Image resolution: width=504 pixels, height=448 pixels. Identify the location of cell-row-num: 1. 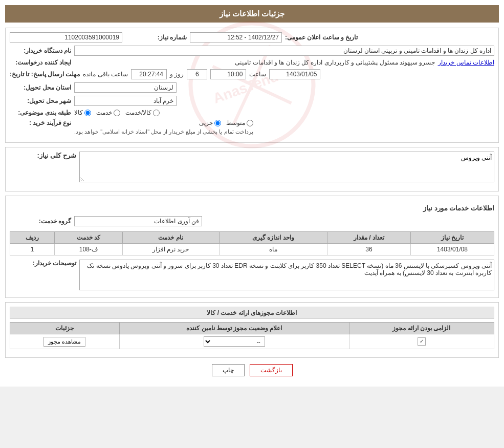
(33, 250).